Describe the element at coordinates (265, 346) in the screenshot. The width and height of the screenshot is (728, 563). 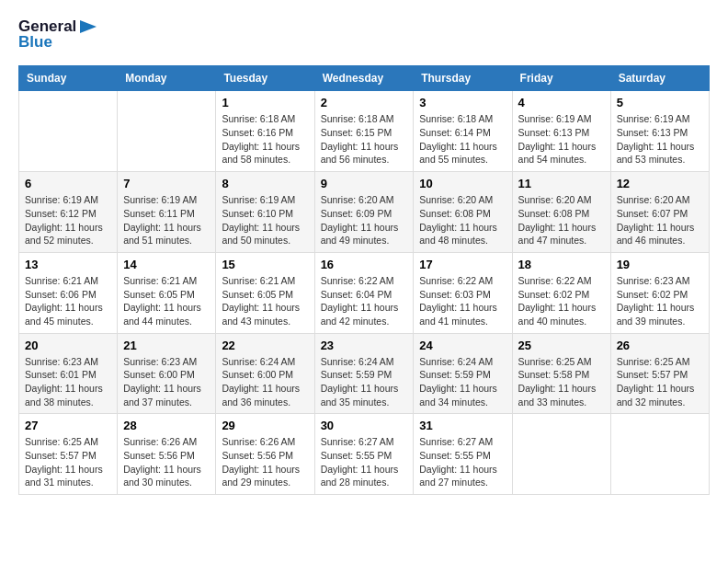
I see `day-number: 22` at that location.